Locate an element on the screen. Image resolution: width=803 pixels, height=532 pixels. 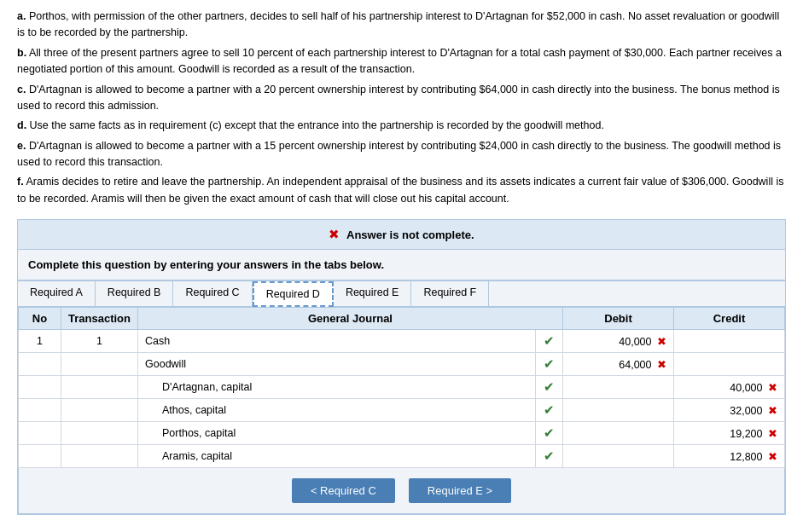
row5-transaction is located at coordinates (100, 433).